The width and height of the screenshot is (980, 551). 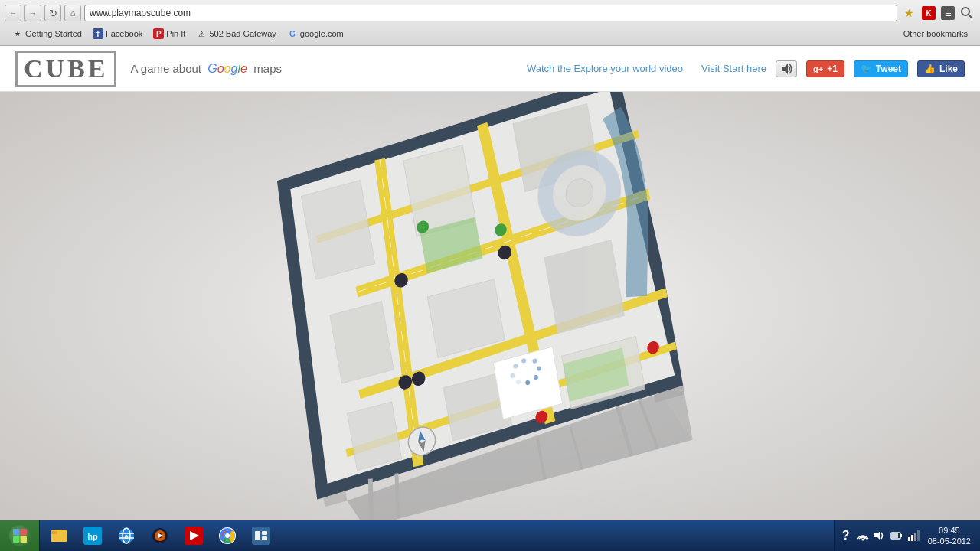 What do you see at coordinates (832, 69) in the screenshot?
I see `gplus-label: +1` at bounding box center [832, 69].